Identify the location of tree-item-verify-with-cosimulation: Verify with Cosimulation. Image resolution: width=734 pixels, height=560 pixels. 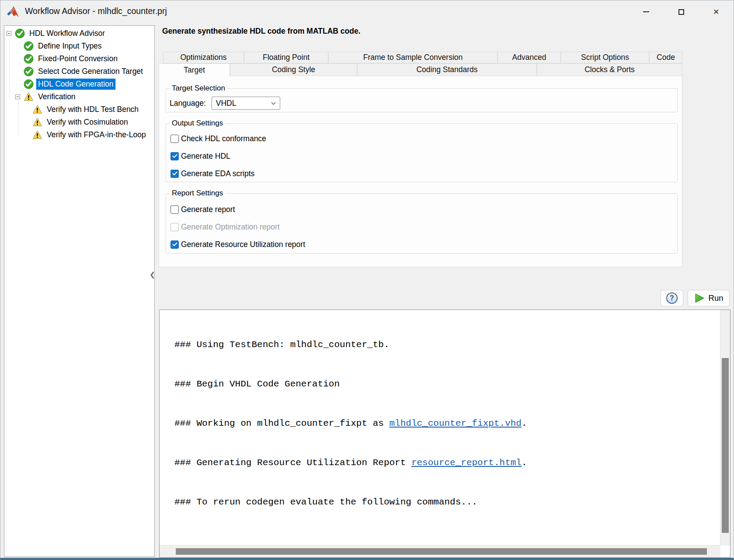
(80, 122).